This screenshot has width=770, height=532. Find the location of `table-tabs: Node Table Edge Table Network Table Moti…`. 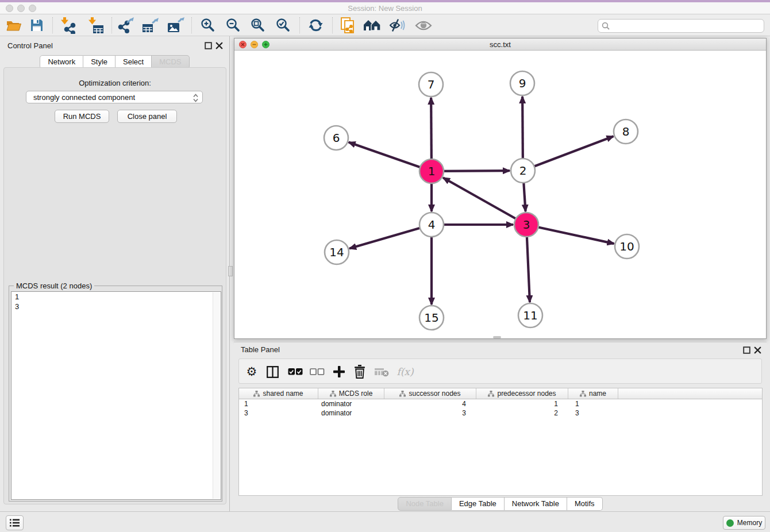

table-tabs: Node Table Edge Table Network Table Moti… is located at coordinates (500, 504).